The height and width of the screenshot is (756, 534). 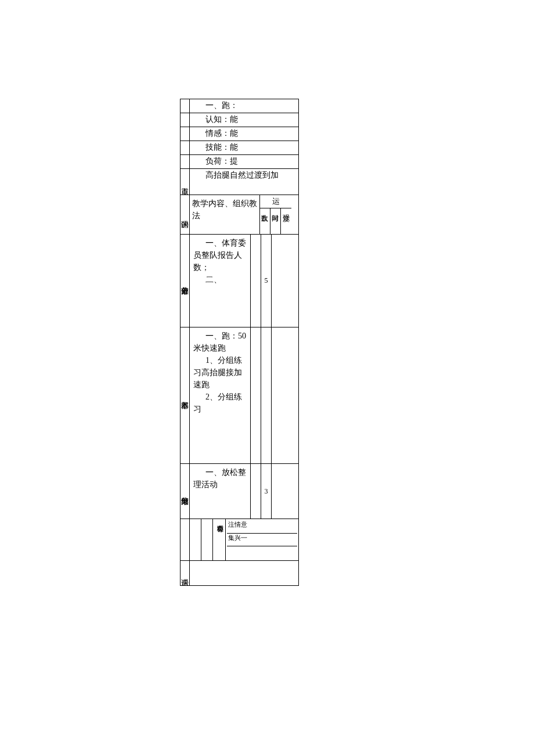 I want to click on prep-line2: 二、, so click(x=220, y=280).